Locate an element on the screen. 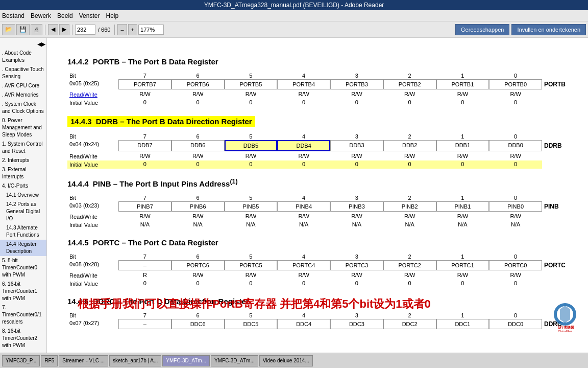  bit-7-1: 7 is located at coordinates (145, 76).